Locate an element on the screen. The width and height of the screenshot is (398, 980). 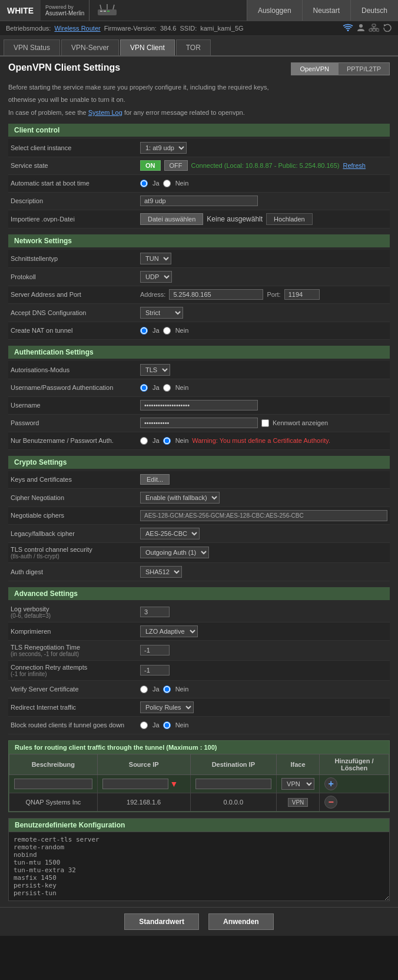
legacy-cipher-select: AES-256-CBC is located at coordinates (170, 534).